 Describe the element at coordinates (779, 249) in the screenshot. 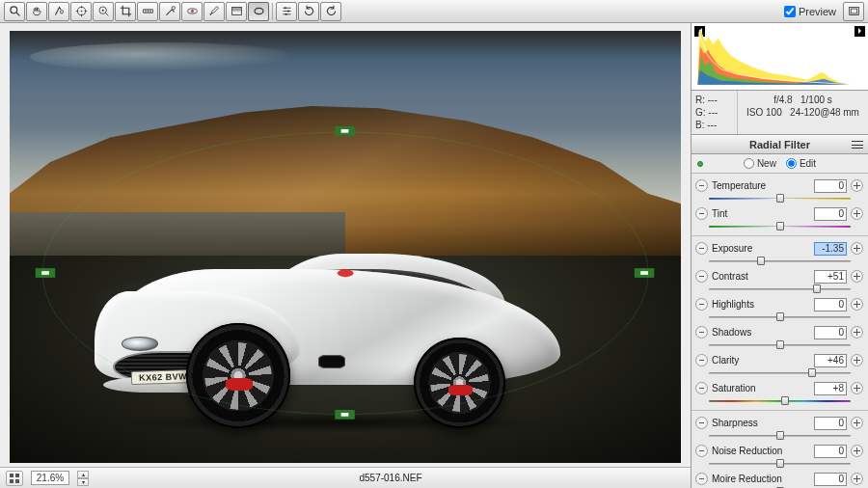

I see `exposure-row: Exposure-1.35` at that location.